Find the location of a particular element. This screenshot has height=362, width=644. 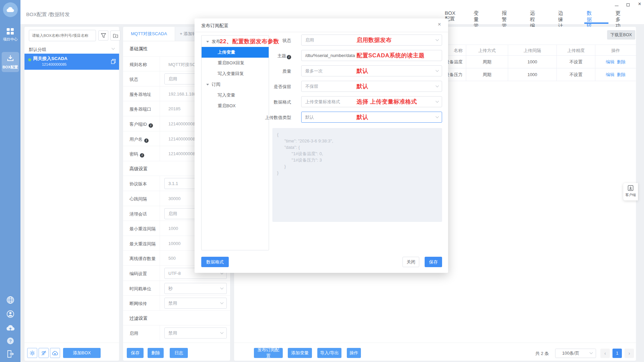

modal-close-button: × is located at coordinates (439, 24).